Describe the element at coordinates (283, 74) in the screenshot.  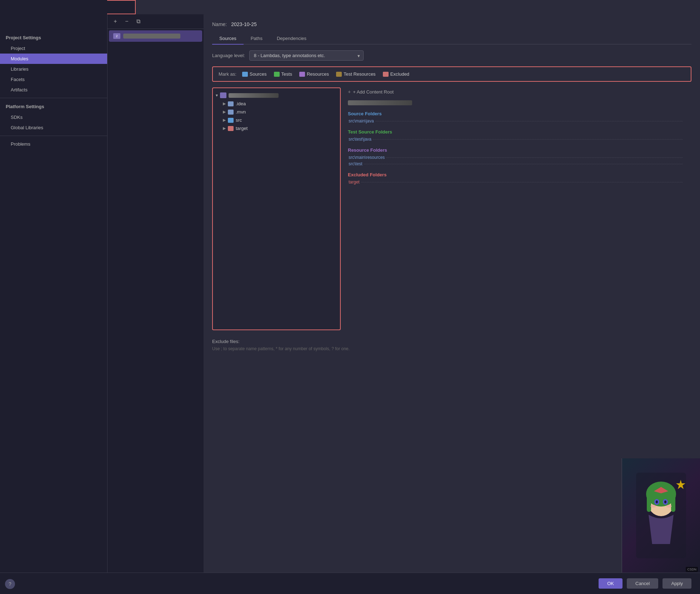
I see `mark-as-tests-btn: Tests` at that location.